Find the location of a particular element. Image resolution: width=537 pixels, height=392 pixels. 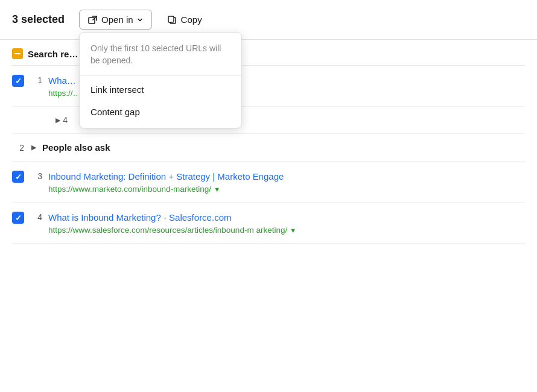

result-url: https://www.salesforce.com/resources/art… is located at coordinates (168, 230).